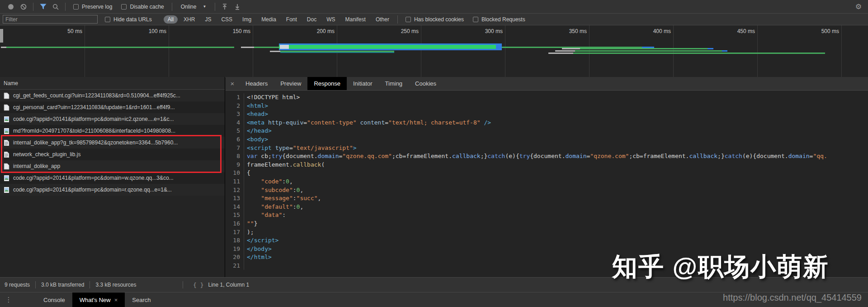 This screenshot has height=307, width=868. I want to click on overview-drag-handle, so click(2, 36).